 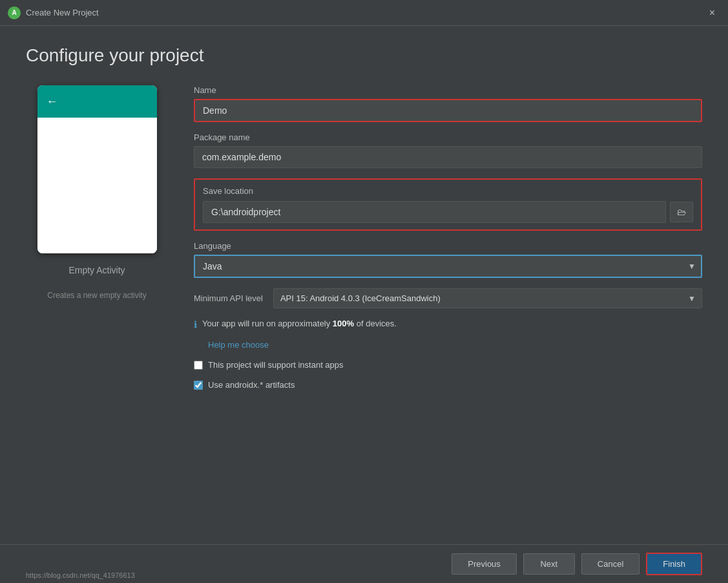 What do you see at coordinates (97, 169) in the screenshot?
I see `phone-preview: ←` at bounding box center [97, 169].